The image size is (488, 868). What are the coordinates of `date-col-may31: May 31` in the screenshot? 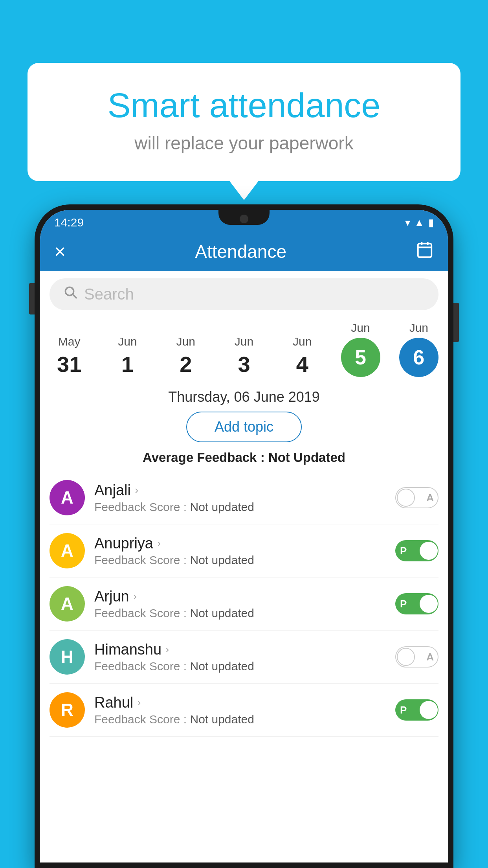 It's located at (69, 356).